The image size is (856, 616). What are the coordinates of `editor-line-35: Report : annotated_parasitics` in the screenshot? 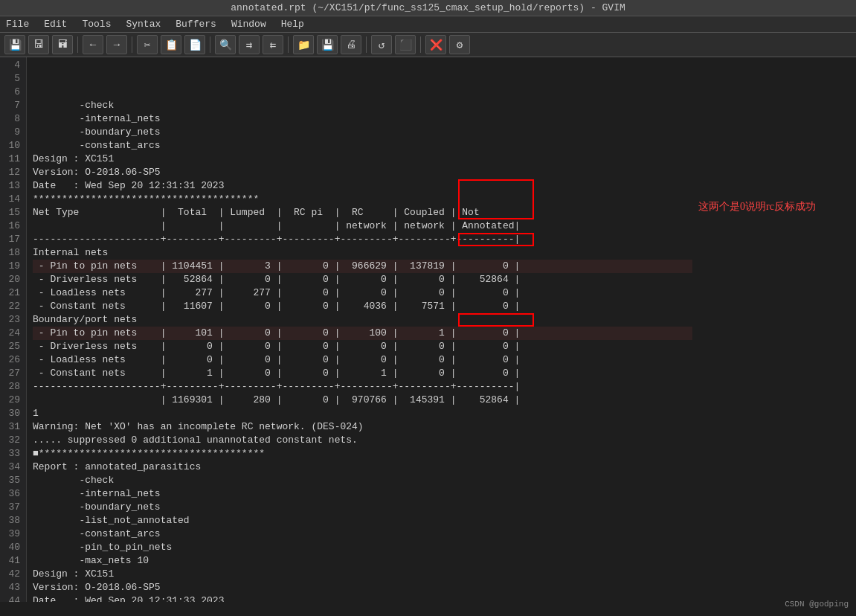 It's located at (363, 467).